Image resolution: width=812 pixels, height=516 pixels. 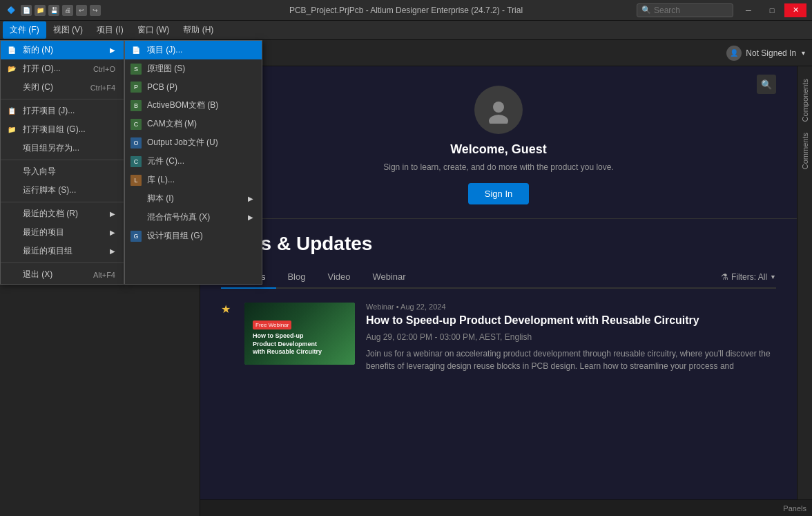 What do you see at coordinates (62, 69) in the screenshot?
I see `menu-open: 📂 打开 (O)... Ctrl+O` at bounding box center [62, 69].